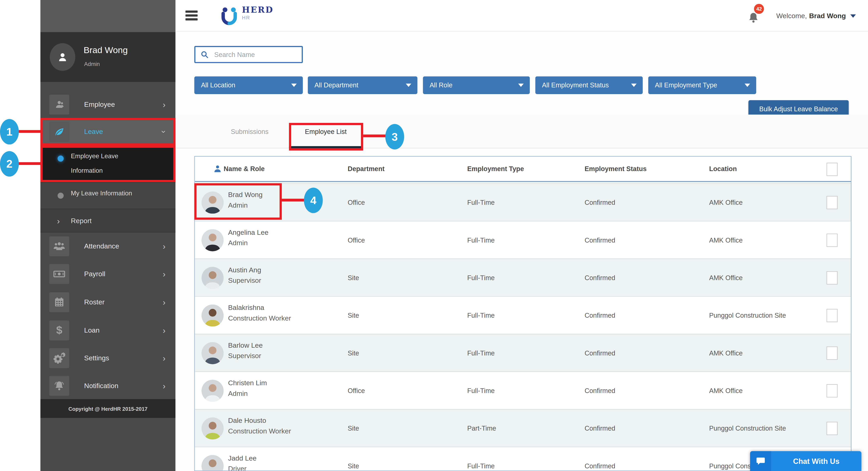 This screenshot has height=471, width=868. What do you see at coordinates (247, 16) in the screenshot?
I see `app-logo: HERD HR` at bounding box center [247, 16].